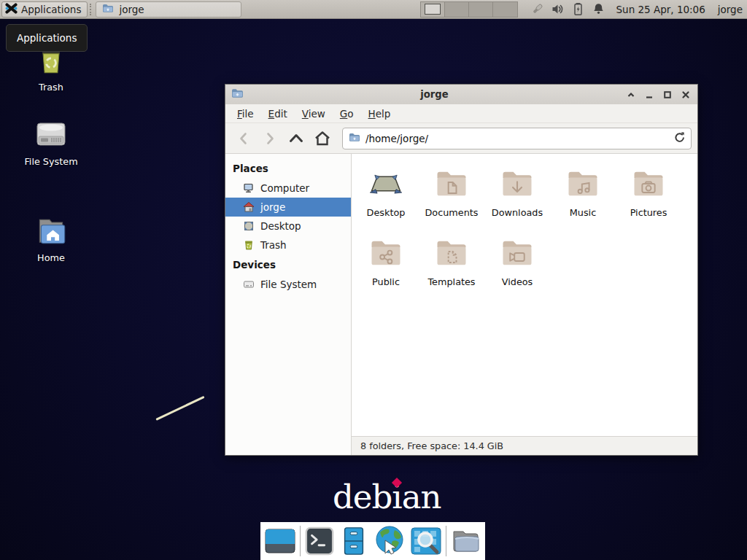 Image resolution: width=747 pixels, height=560 pixels. What do you see at coordinates (379, 114) in the screenshot?
I see `menu-help: Help` at bounding box center [379, 114].